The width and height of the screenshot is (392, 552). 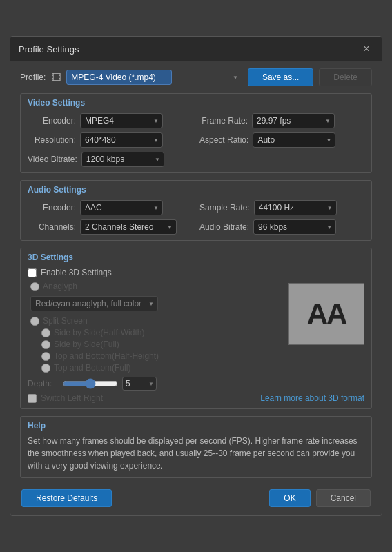 I want to click on anaglyph-label: Anaglyph, so click(x=60, y=286).